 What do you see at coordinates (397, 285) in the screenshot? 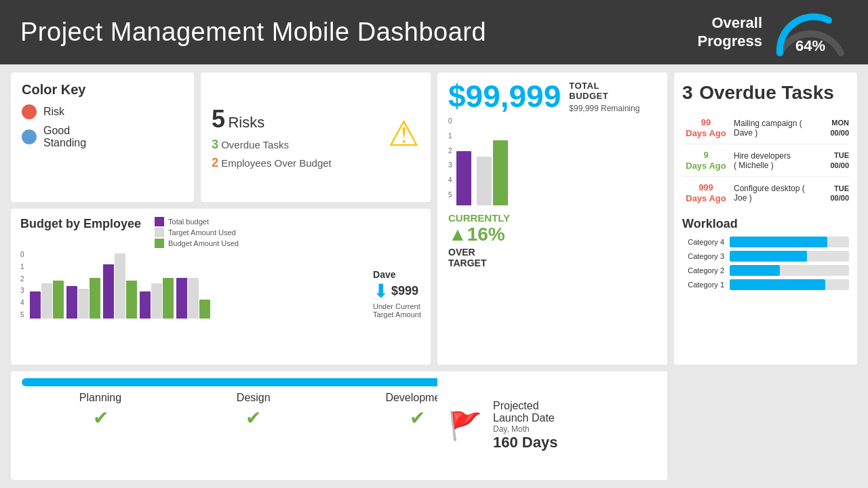
I see `dave-section: Dave ⬇ $999 Under CurrentTarget Amount` at bounding box center [397, 285].